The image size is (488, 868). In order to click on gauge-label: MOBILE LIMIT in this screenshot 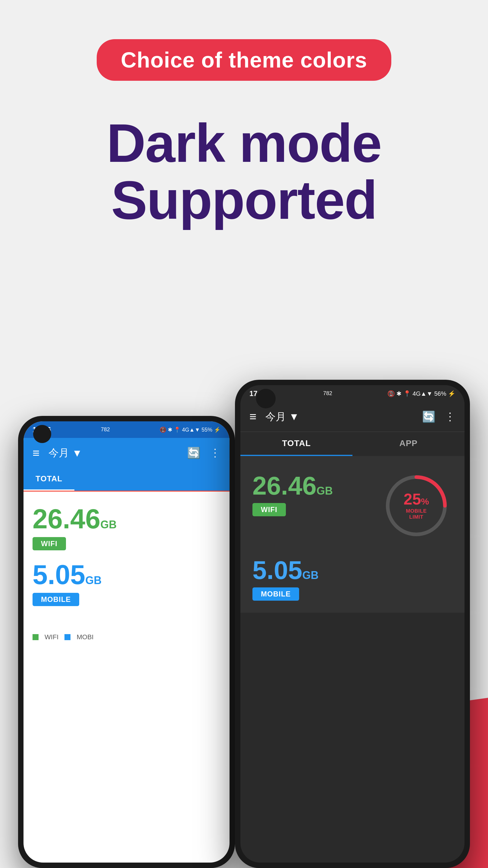, I will do `click(416, 514)`.